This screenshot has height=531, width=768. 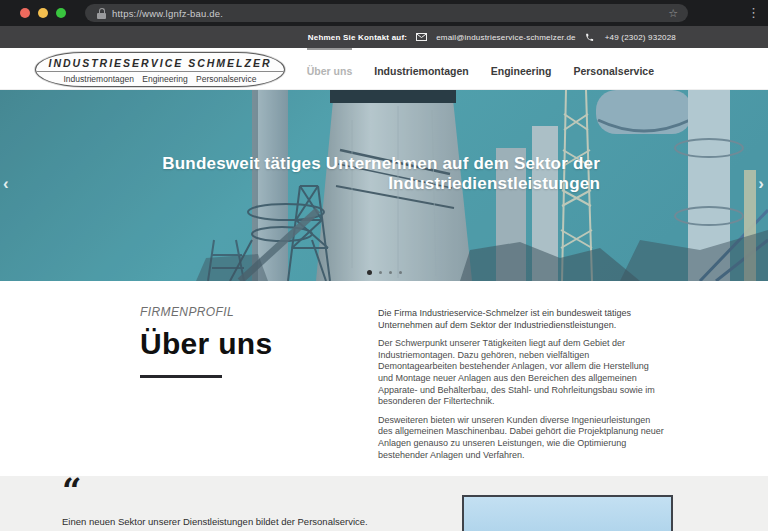 What do you see at coordinates (215, 522) in the screenshot?
I see `personalservice-text: Einen neuen Sektor unserer Dienstleistun…` at bounding box center [215, 522].